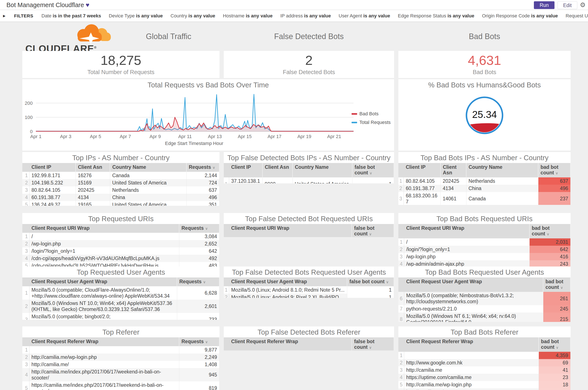  I want to click on filter-chip: Request URI is any value, so click(577, 16).